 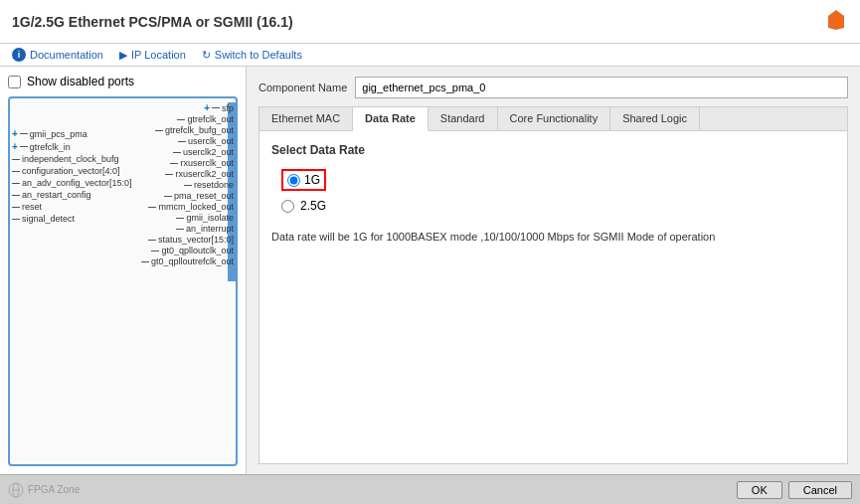 What do you see at coordinates (258, 55) in the screenshot?
I see `switch-defaults-label: Switch to Defaults` at bounding box center [258, 55].